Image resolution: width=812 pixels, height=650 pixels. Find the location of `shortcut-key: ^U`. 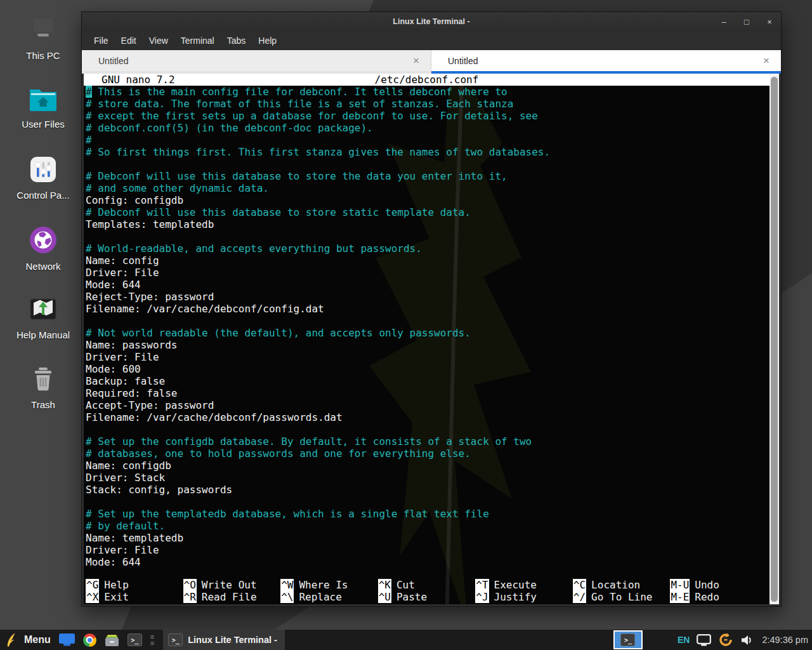

shortcut-key: ^U is located at coordinates (384, 597).